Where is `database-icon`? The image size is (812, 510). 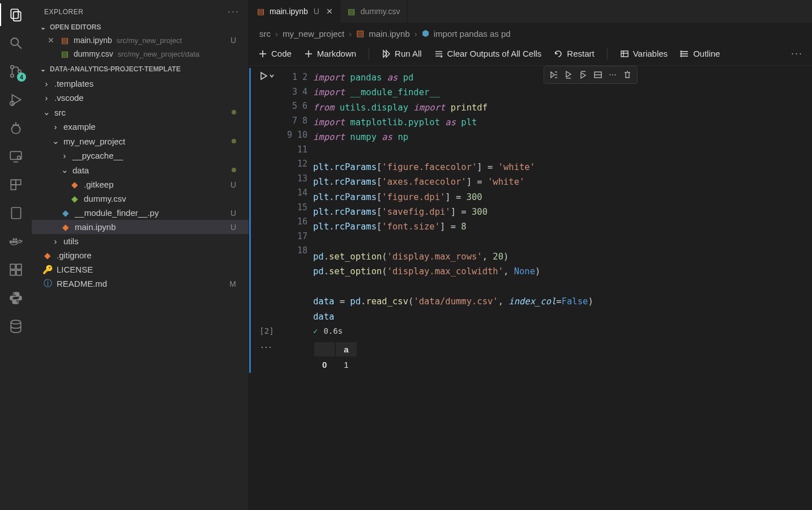 database-icon is located at coordinates (16, 326).